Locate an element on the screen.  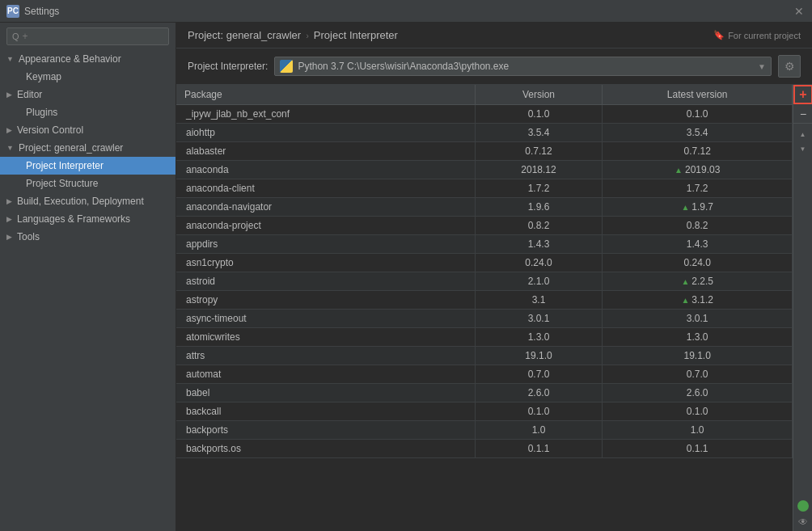
sidebar-item-project: ▼ Project: general_crawler is located at coordinates (87, 148).